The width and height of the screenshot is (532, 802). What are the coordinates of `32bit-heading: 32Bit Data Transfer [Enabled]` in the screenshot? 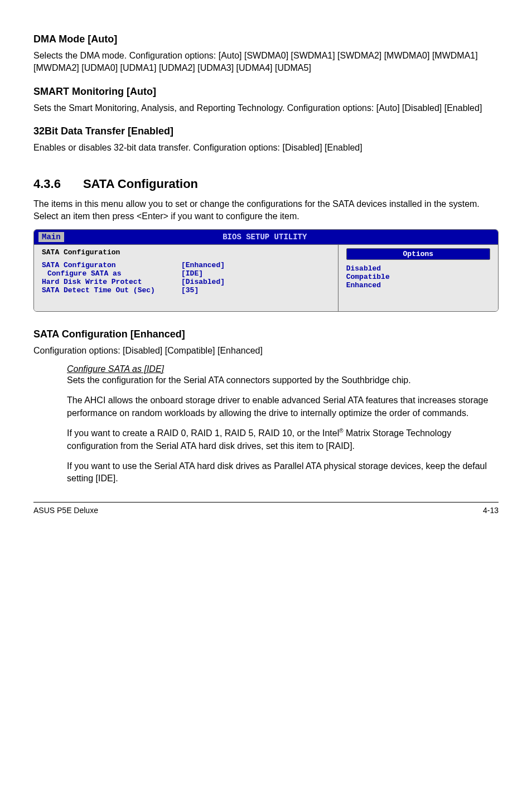 It's located at (266, 132).